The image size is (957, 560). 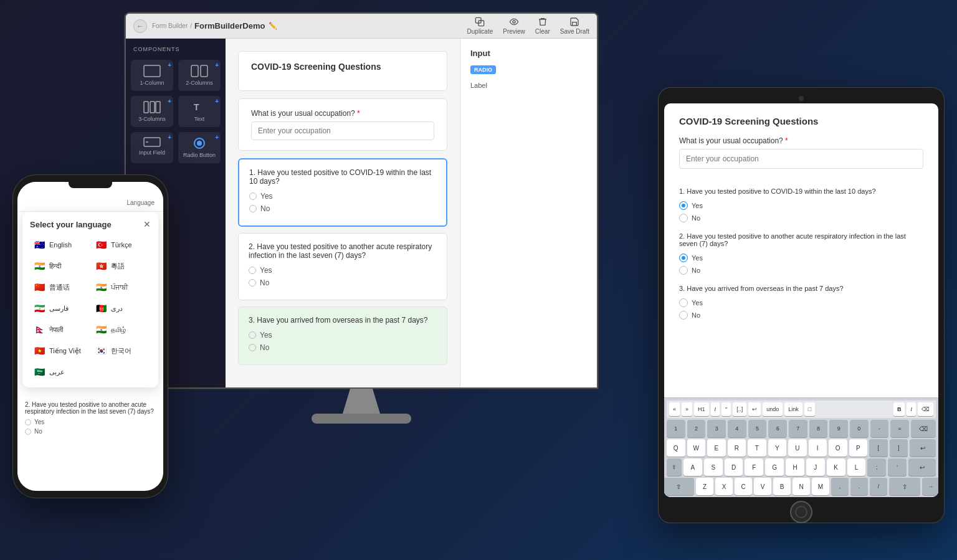 I want to click on lang-item-arabic: 🇸🇦 عربی, so click(x=60, y=372).